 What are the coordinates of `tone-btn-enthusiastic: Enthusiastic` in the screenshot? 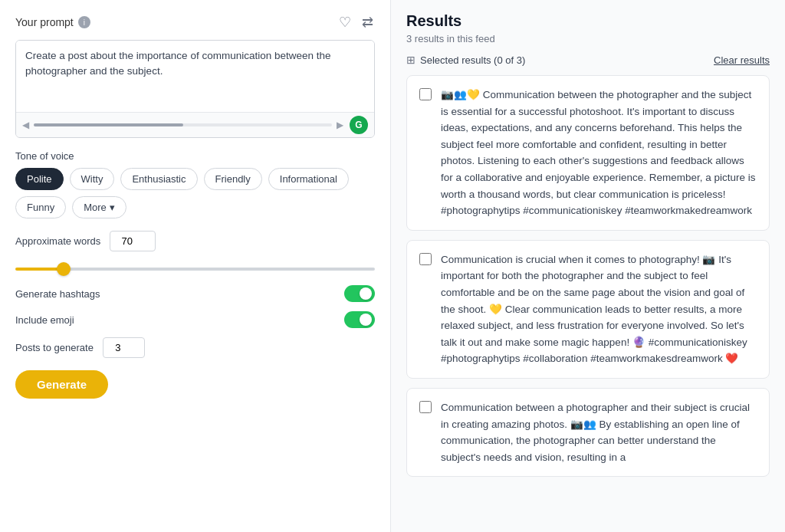 It's located at (159, 179).